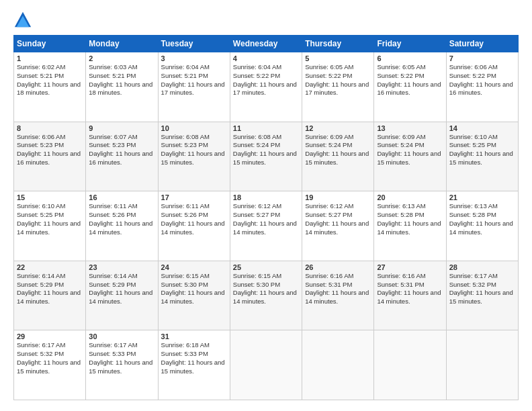  Describe the element at coordinates (24, 20) in the screenshot. I see `logo` at that location.